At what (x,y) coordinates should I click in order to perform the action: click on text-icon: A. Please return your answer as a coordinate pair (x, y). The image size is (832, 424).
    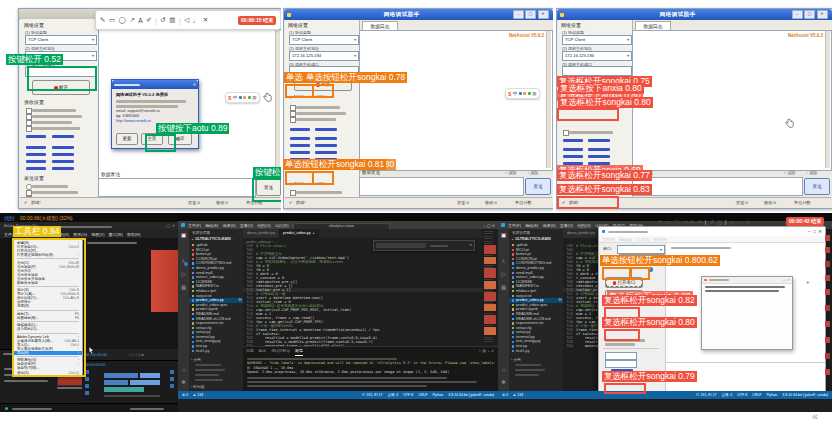
    Looking at the image, I should click on (140, 20).